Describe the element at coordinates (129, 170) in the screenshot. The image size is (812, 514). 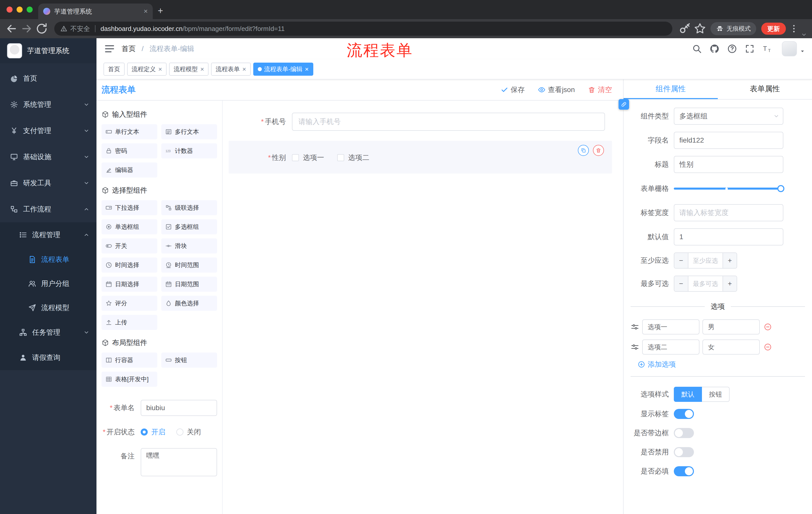
I see `component-chip-0-4: 编辑器` at that location.